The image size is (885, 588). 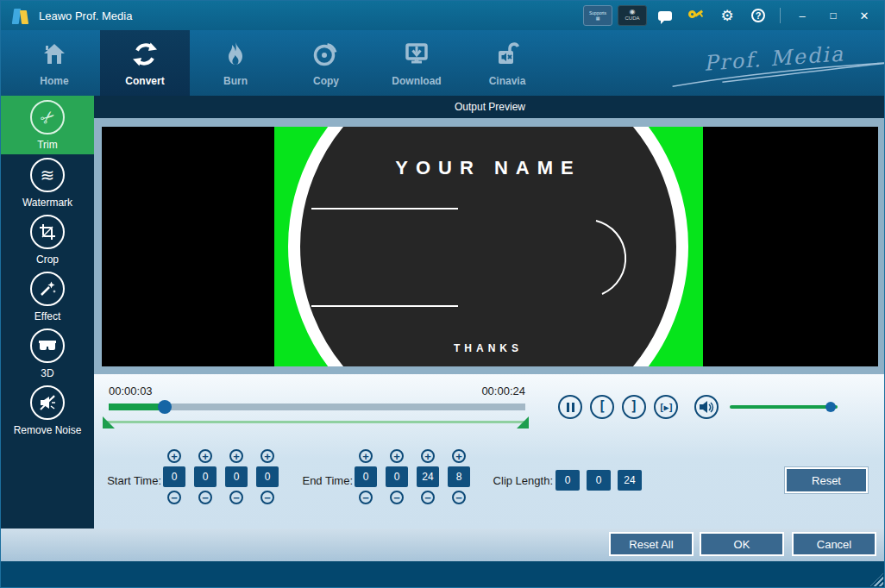 I want to click on tab-convert: Convert, so click(x=145, y=63).